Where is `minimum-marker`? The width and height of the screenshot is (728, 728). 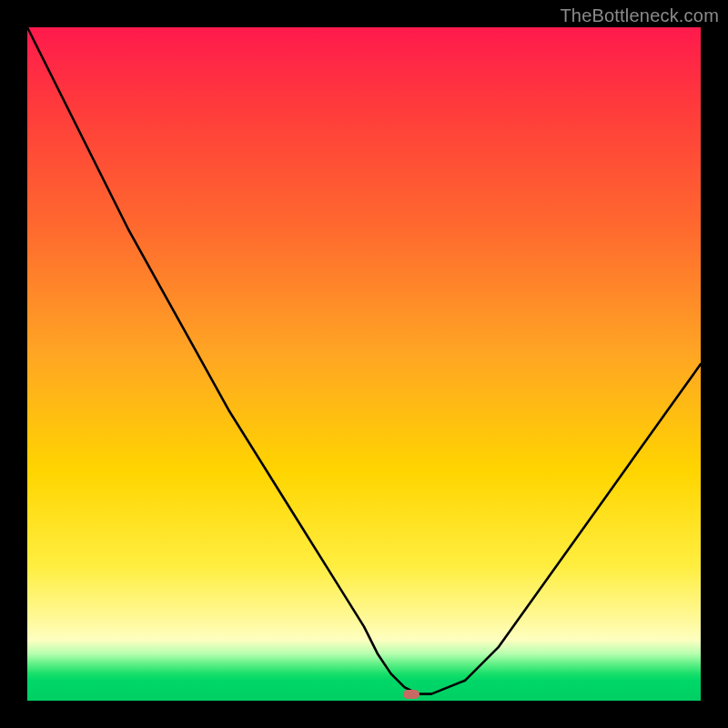 minimum-marker is located at coordinates (411, 694).